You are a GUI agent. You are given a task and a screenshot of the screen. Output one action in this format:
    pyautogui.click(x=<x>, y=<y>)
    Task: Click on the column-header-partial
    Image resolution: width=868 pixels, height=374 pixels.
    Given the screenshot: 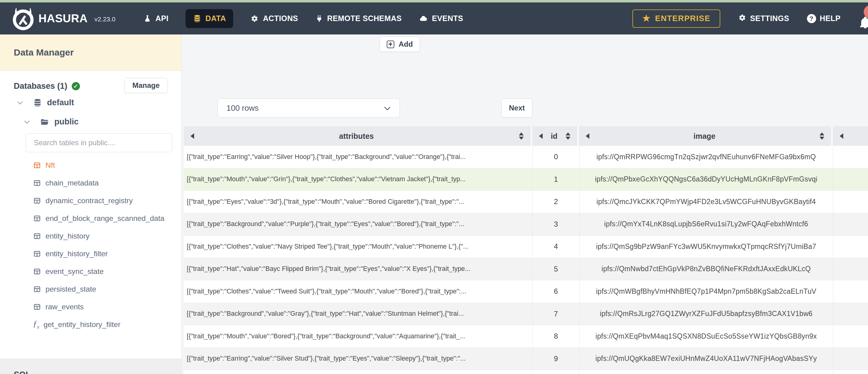 What is the action you would take?
    pyautogui.click(x=850, y=136)
    